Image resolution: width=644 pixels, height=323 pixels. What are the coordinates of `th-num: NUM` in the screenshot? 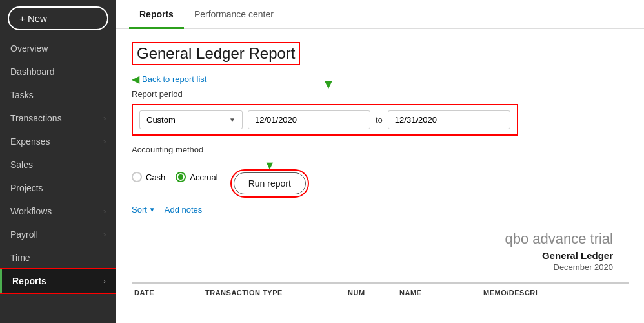 It's located at (374, 293).